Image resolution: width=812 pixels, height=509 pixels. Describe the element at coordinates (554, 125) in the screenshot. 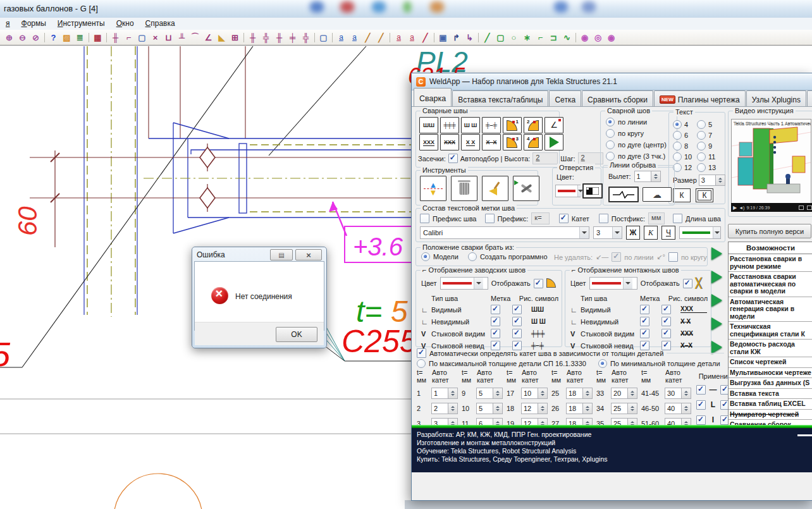

I see `weld-symbol-button: ∠ 2` at that location.